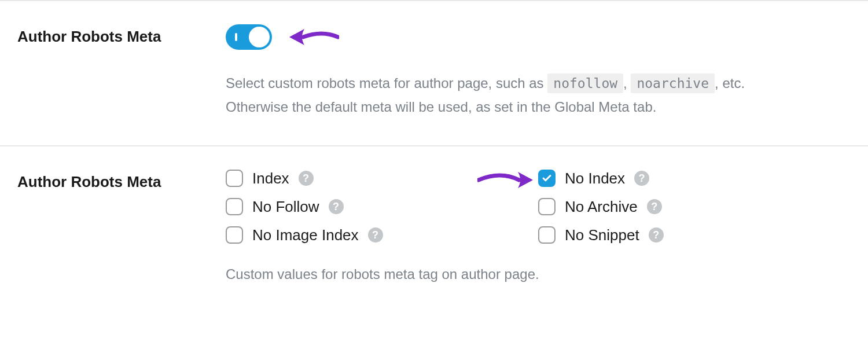  Describe the element at coordinates (286, 207) in the screenshot. I see `option-label: No Follow` at that location.